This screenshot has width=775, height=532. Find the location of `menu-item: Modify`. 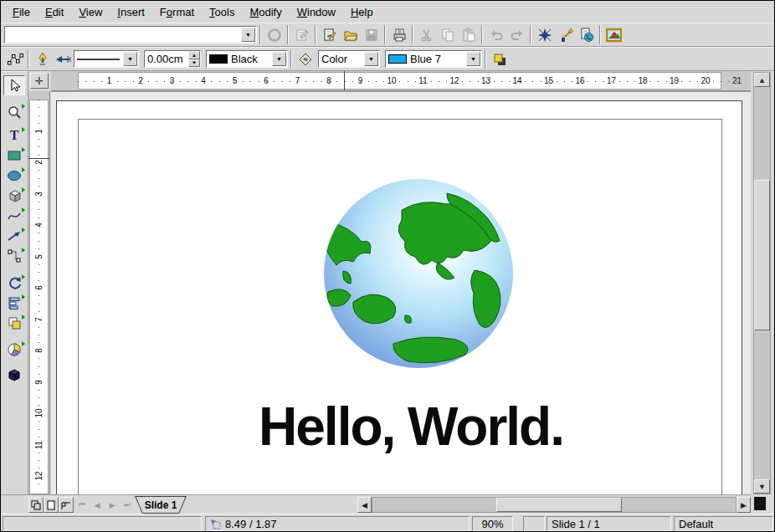

menu-item: Modify is located at coordinates (265, 12).